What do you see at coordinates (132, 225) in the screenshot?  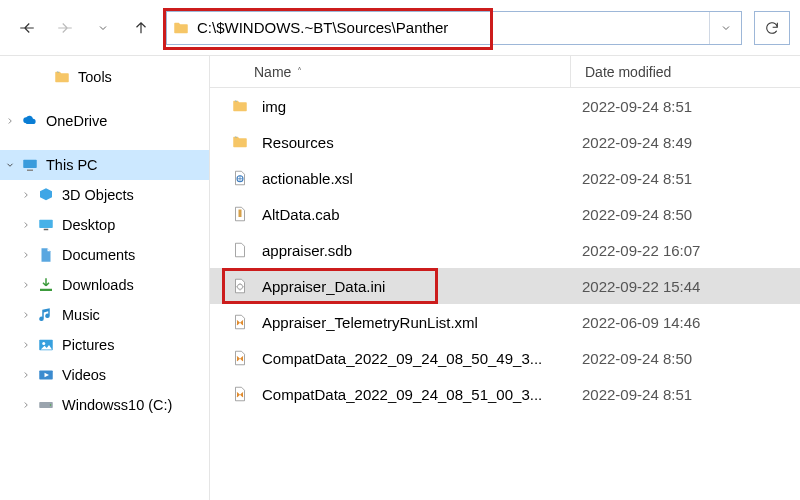 I see `sidebar-item-label: Desktop` at bounding box center [132, 225].